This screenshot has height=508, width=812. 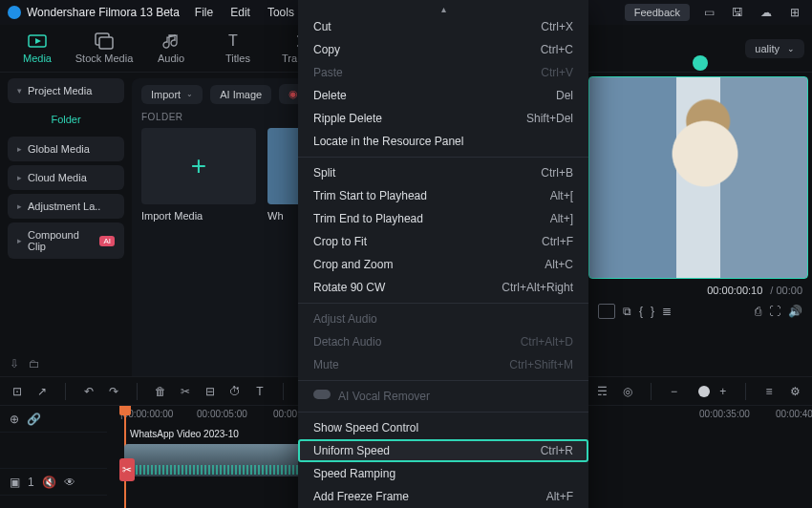 I want to click on filmora-logo-icon, so click(x=14, y=12).